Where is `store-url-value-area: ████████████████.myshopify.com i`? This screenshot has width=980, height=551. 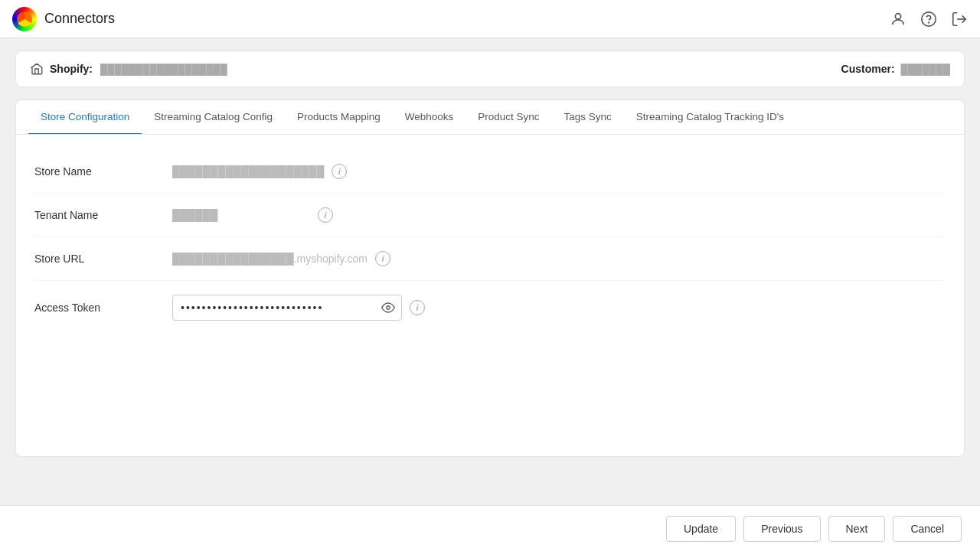
store-url-value-area: ████████████████.myshopify.com i is located at coordinates (559, 259).